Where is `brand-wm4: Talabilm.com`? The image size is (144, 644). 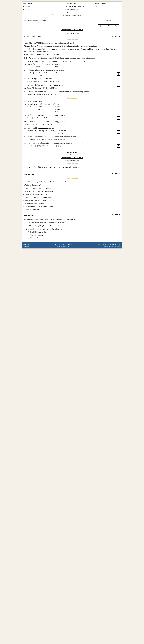
brand-wm4: Talabilm.com is located at coordinates (72, 179).